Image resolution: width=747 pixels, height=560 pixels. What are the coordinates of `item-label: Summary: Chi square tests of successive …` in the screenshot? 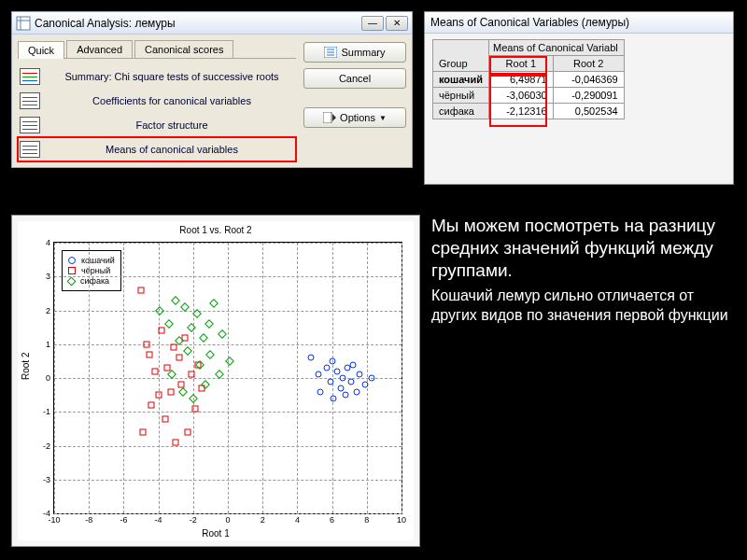 It's located at (172, 77).